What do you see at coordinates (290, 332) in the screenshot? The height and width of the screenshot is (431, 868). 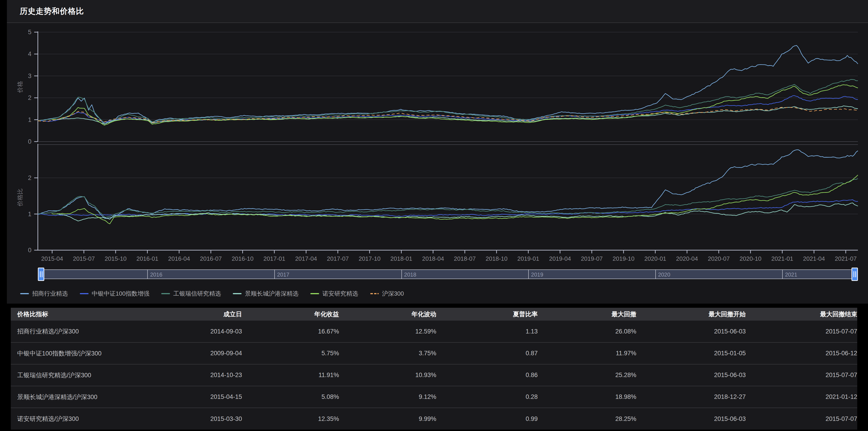 I see `table-cell: 16.67%` at bounding box center [290, 332].